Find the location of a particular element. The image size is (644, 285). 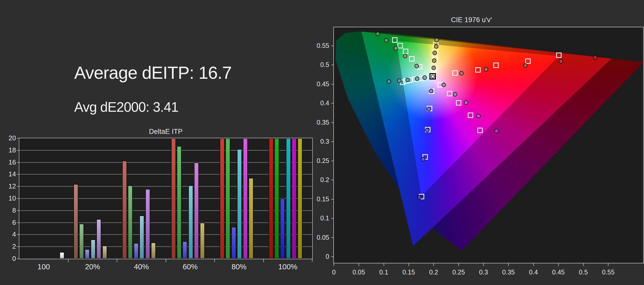

deltae-bar-100%-blue is located at coordinates (282, 229).